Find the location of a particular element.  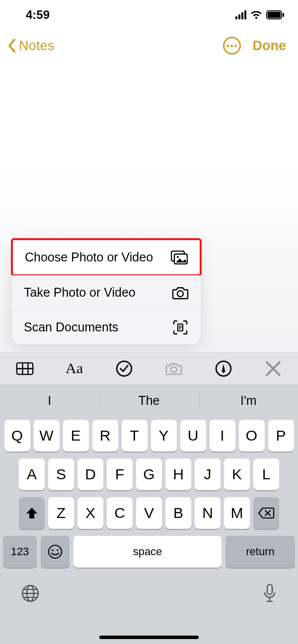

key-s: S is located at coordinates (61, 474).